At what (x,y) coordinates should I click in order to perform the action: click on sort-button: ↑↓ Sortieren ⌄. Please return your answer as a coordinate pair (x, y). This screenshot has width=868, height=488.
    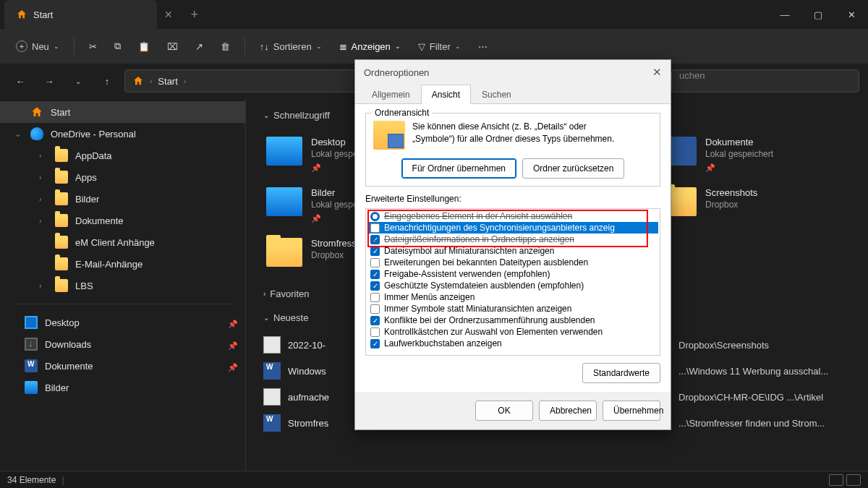
    Looking at the image, I should click on (291, 46).